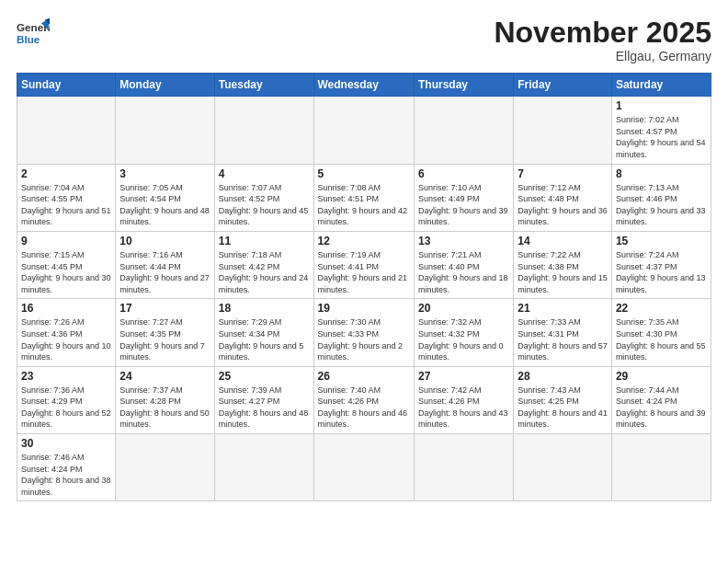  I want to click on day-number: 20, so click(463, 308).